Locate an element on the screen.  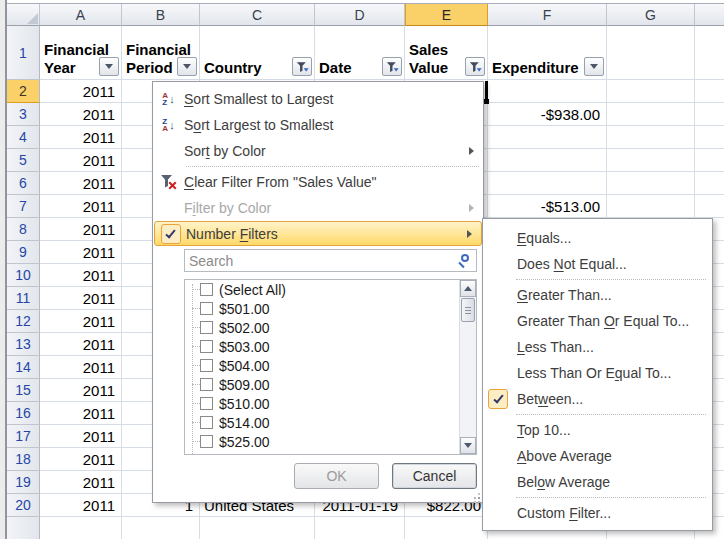
cell-g1 is located at coordinates (651, 53).